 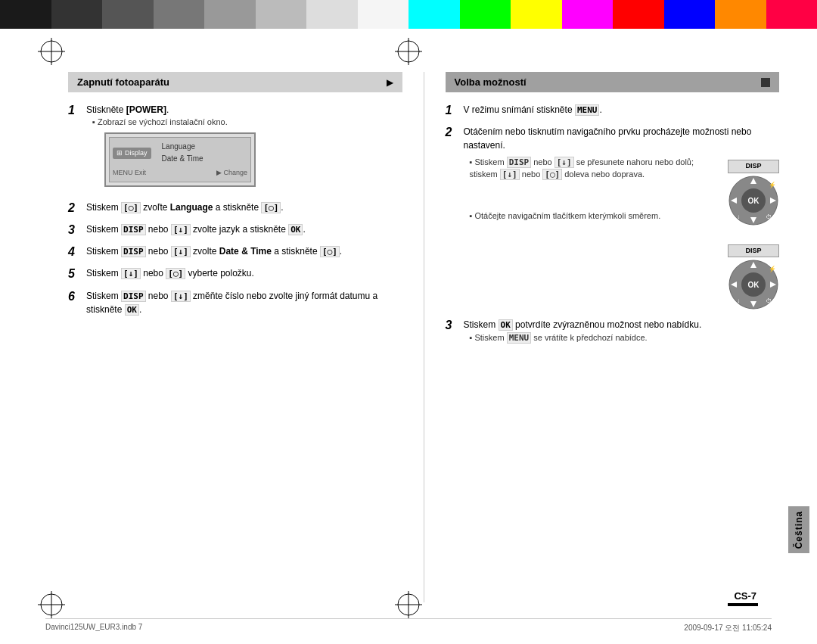 What do you see at coordinates (424, 338) in the screenshot?
I see `column-divider` at bounding box center [424, 338].